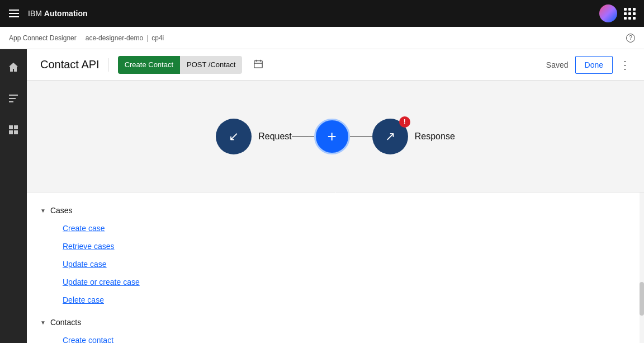 Image resolution: width=644 pixels, height=343 pixels. What do you see at coordinates (13, 67) in the screenshot?
I see `sidebar-home-icon` at bounding box center [13, 67].